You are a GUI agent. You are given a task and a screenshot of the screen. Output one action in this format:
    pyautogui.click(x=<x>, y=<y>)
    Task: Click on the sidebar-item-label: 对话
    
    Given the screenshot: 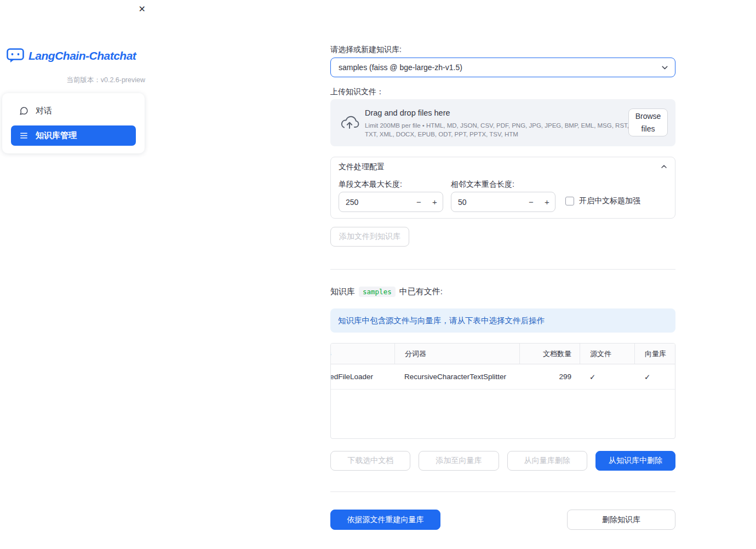 What is the action you would take?
    pyautogui.click(x=44, y=111)
    